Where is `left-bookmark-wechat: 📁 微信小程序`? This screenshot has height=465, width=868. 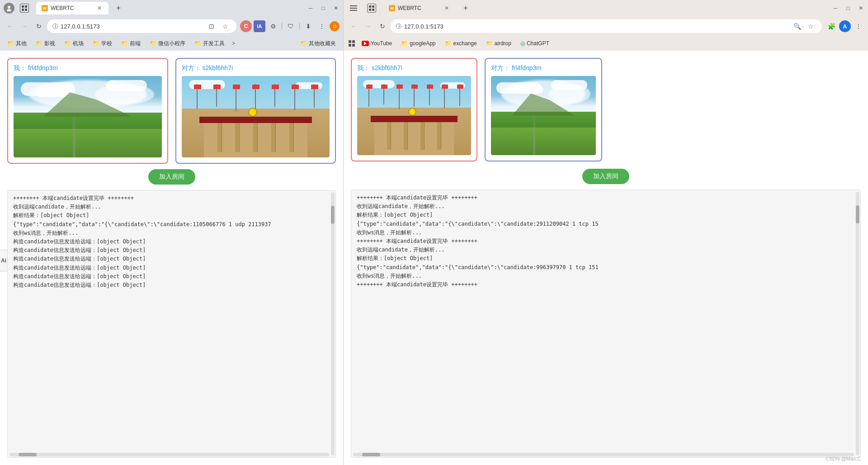 left-bookmark-wechat: 📁 微信小程序 is located at coordinates (167, 43).